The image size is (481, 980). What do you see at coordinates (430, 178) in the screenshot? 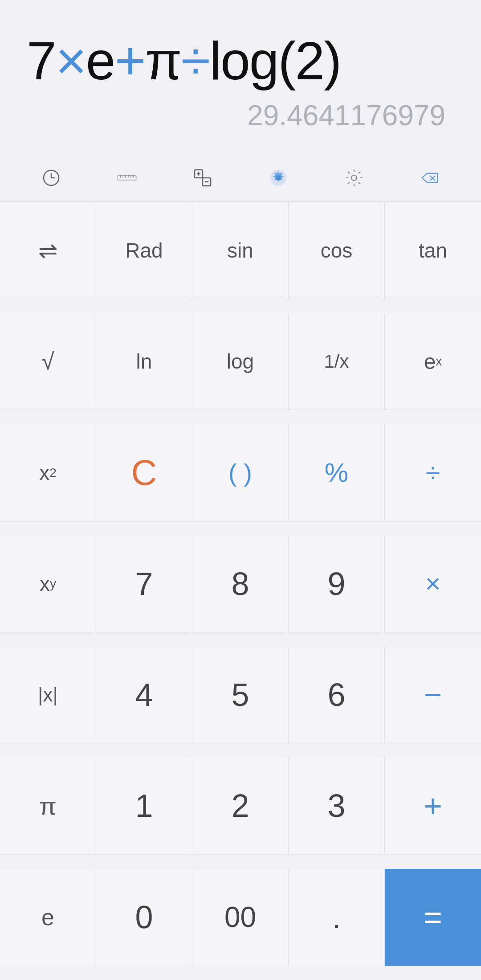
I see `backspace-icon` at bounding box center [430, 178].